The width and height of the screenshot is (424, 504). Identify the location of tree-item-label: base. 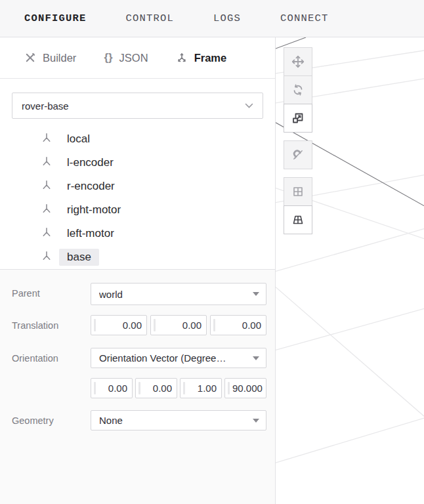
(79, 257).